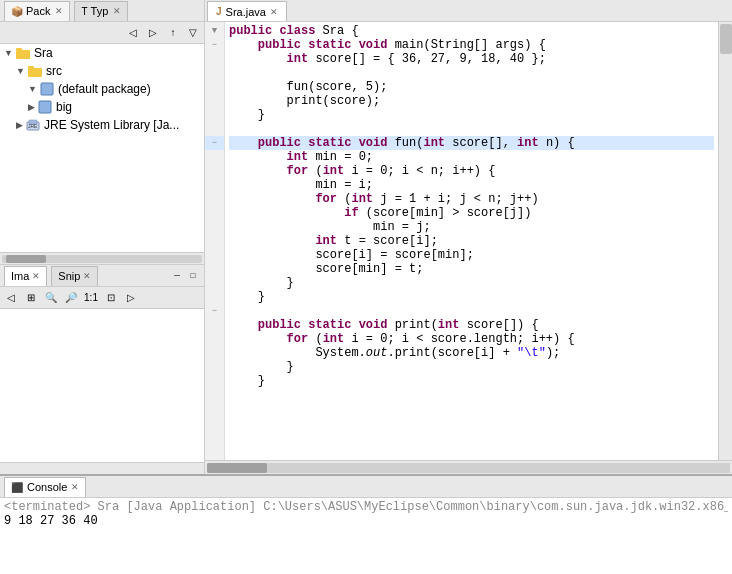 The width and height of the screenshot is (732, 574). Describe the element at coordinates (472, 339) in the screenshot. I see `code-line-23: for (int i = 0; i < score.length; i++) {` at that location.